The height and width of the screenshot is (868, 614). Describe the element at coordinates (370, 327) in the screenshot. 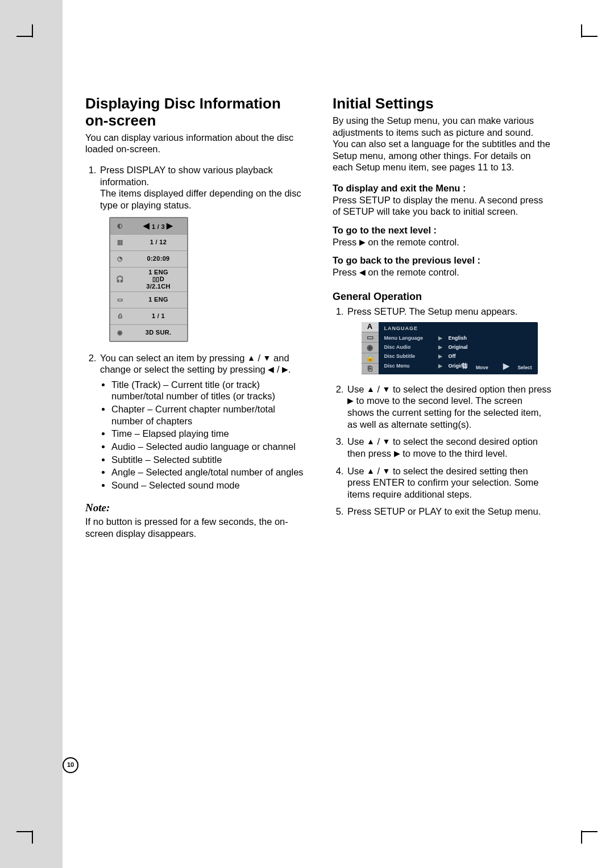

I see `setup-tab-language: A` at that location.